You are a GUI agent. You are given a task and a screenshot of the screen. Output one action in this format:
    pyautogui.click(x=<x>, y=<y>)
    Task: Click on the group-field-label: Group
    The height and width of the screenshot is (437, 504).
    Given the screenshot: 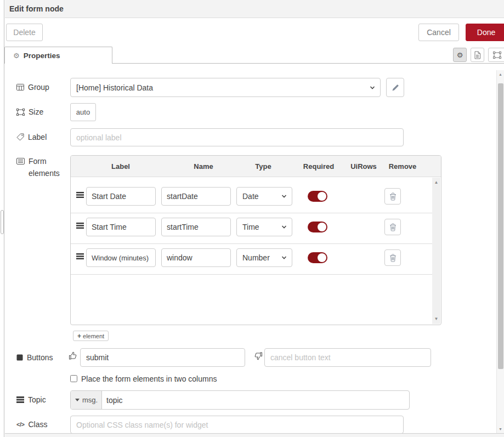 What is the action you would take?
    pyautogui.click(x=33, y=87)
    